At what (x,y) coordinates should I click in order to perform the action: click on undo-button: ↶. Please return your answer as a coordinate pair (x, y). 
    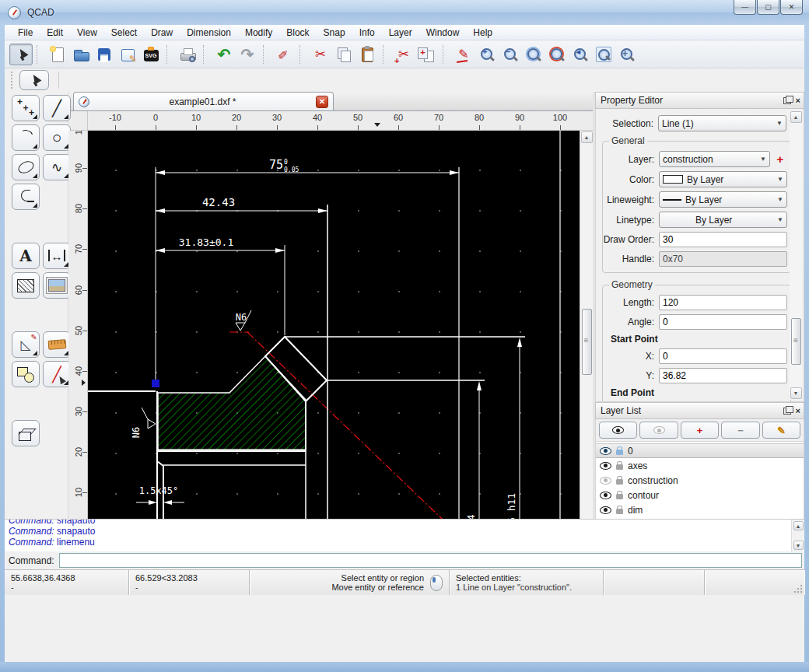
    Looking at the image, I should click on (224, 54).